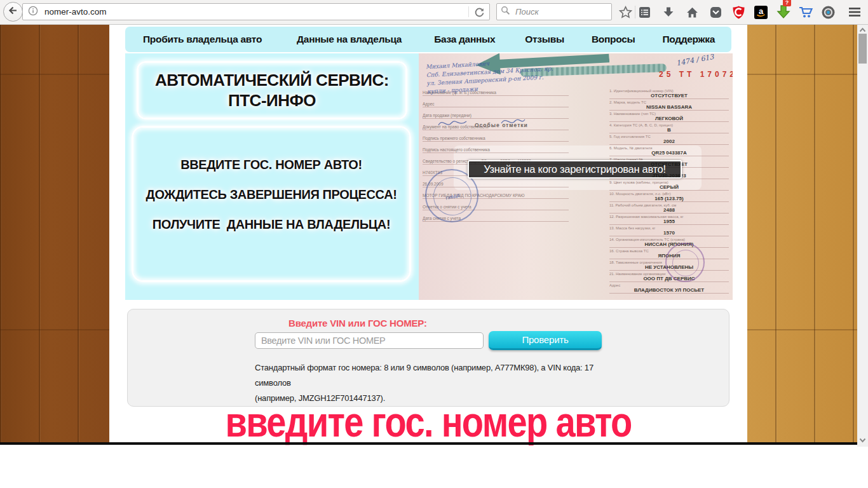 The image size is (868, 488). I want to click on document-field-value: B, so click(669, 130).